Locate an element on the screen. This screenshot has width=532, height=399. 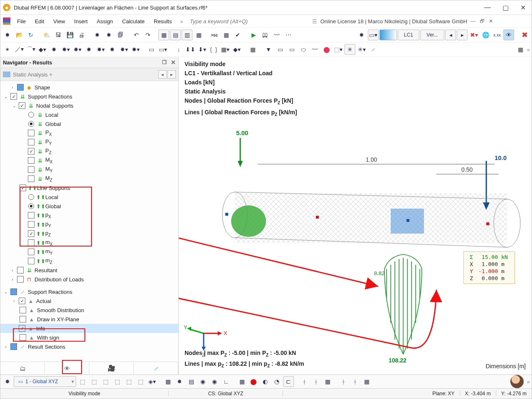
guide1: ⟊ is located at coordinates (304, 382).